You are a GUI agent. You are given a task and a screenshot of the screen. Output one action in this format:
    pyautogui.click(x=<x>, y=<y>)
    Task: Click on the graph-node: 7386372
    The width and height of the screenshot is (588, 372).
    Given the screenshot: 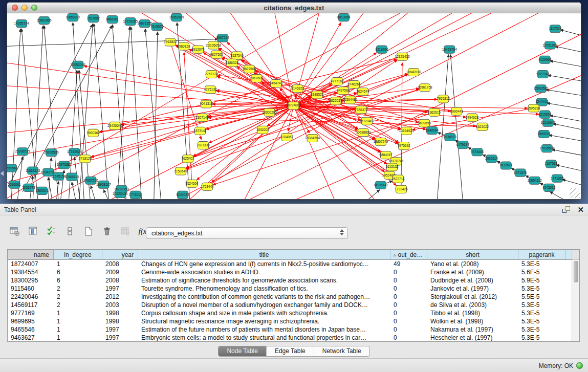 What is the action you would take?
    pyautogui.click(x=361, y=110)
    